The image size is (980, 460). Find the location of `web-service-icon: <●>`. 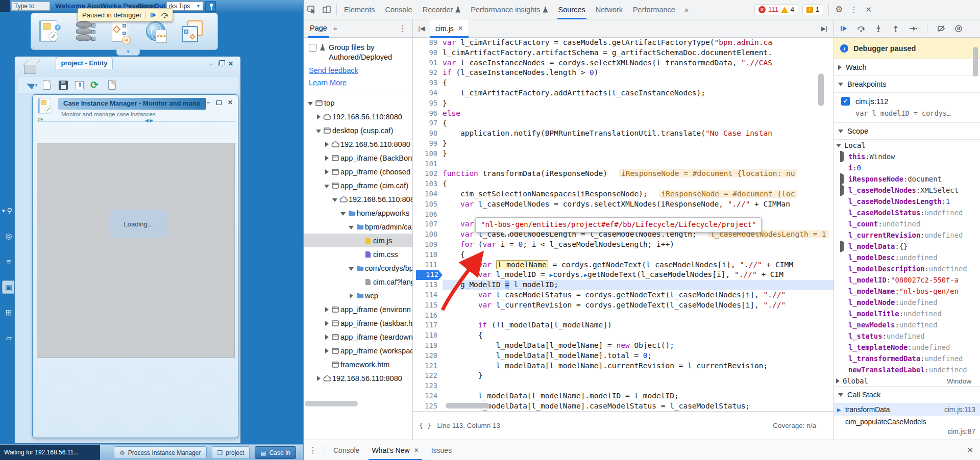

web-service-icon: <●> is located at coordinates (157, 32).